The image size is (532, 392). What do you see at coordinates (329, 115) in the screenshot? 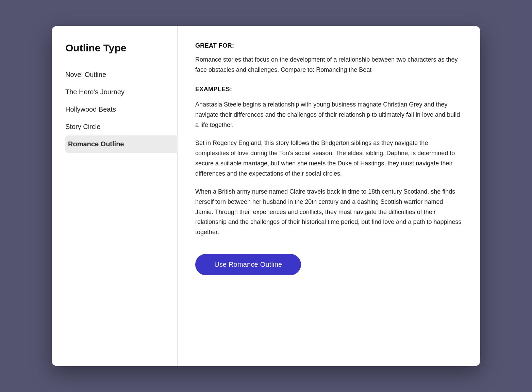
I see `example-1: Anastasia Steele begins a relationship w…` at bounding box center [329, 115].